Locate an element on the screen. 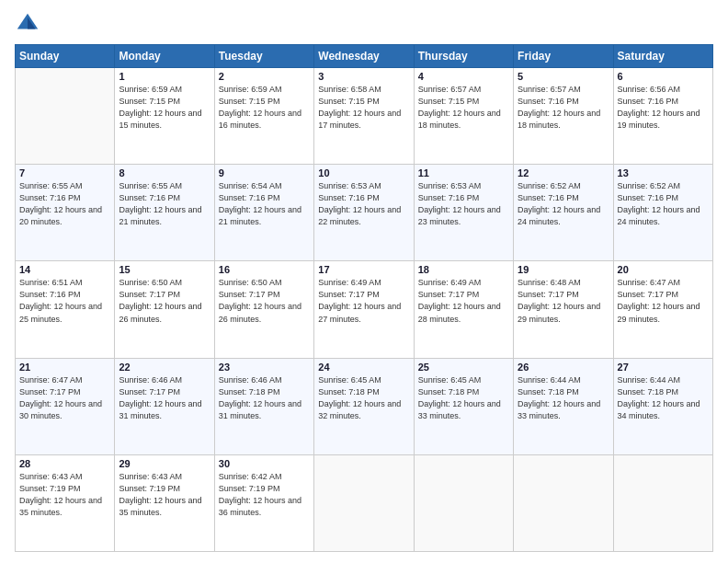 The image size is (728, 563). calendar-cell: 12Sunrise: 6:52 AMSunset: 7:16 PMDayligh… is located at coordinates (563, 213).